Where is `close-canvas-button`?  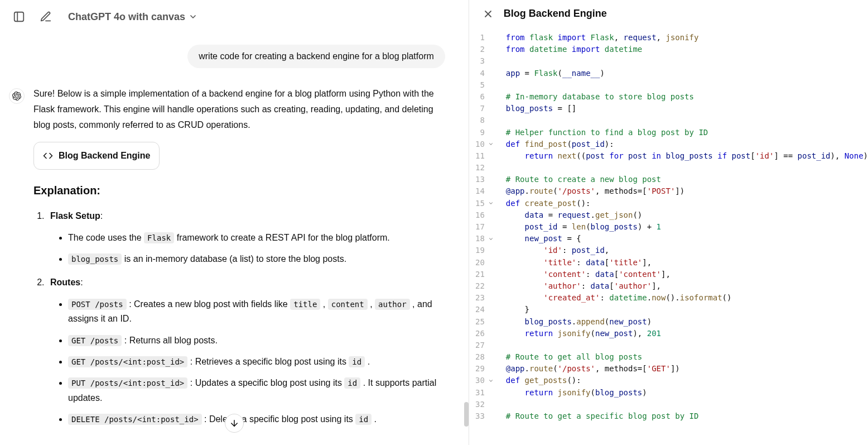
close-canvas-button is located at coordinates (488, 14).